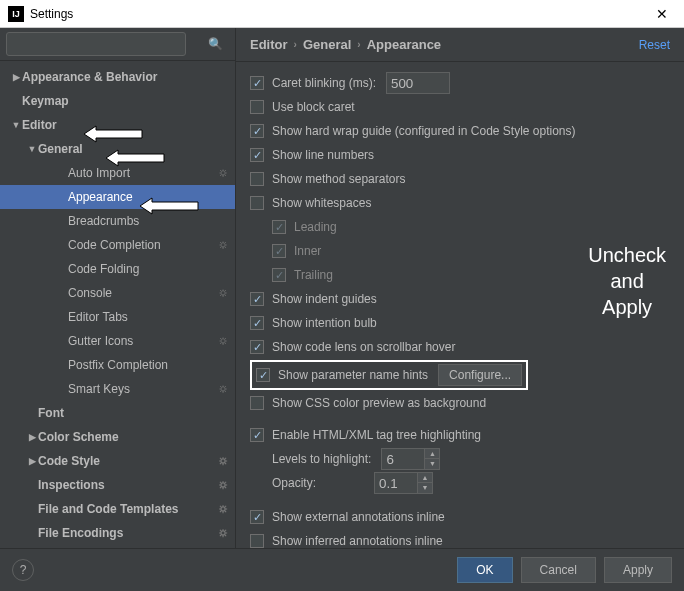  What do you see at coordinates (118, 317) in the screenshot?
I see `sidebar-item-editor-tabs: Editor Tabs` at bounding box center [118, 317].